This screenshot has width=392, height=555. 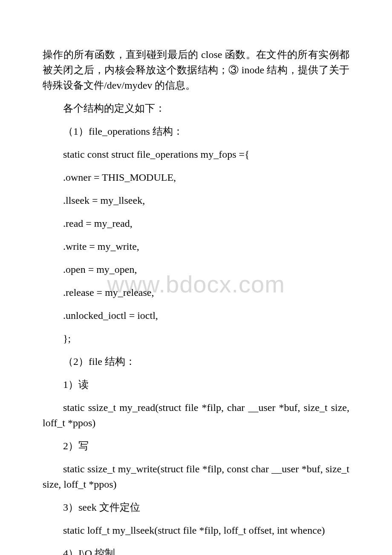 I want to click on code-line: .llseek = my_llseek,, so click(x=196, y=200).